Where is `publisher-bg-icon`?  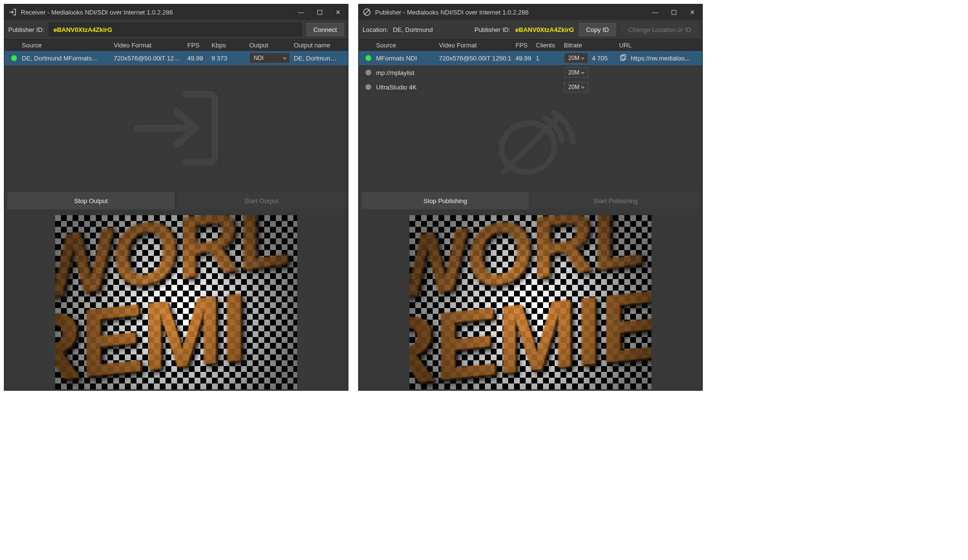
publisher-bg-icon is located at coordinates (530, 143).